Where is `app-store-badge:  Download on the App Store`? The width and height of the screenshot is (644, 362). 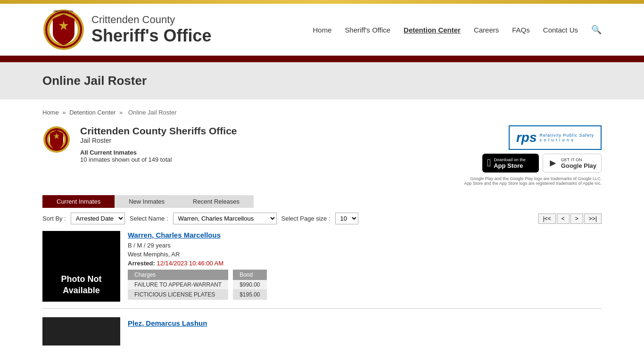 app-store-badge:  Download on the App Store is located at coordinates (511, 163).